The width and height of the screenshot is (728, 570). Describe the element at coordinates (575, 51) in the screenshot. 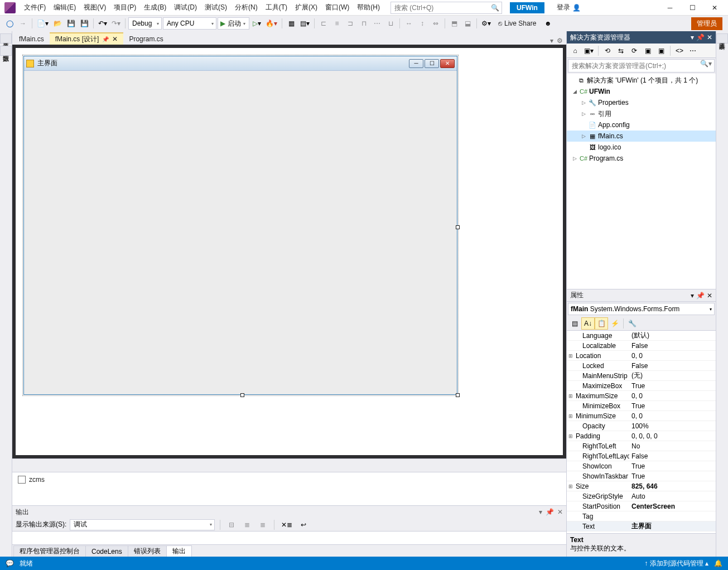

I see `home-button: ⌂` at that location.